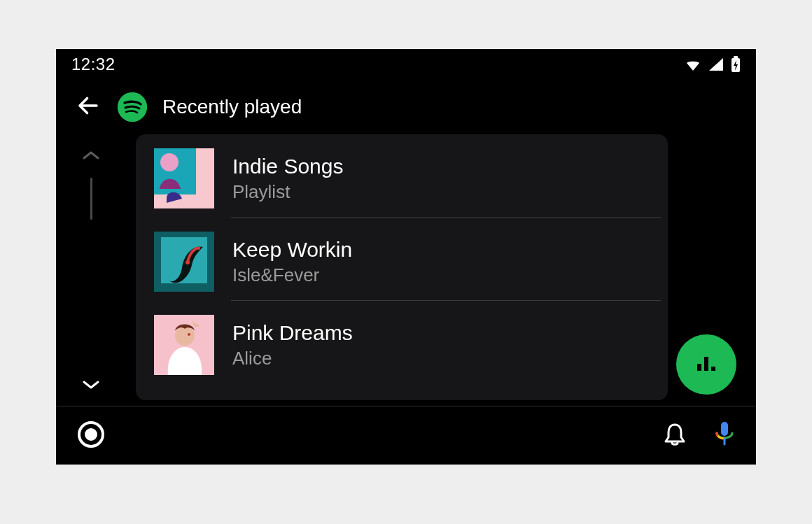 The image size is (812, 524). Describe the element at coordinates (91, 436) in the screenshot. I see `app-launcher-icon` at that location.